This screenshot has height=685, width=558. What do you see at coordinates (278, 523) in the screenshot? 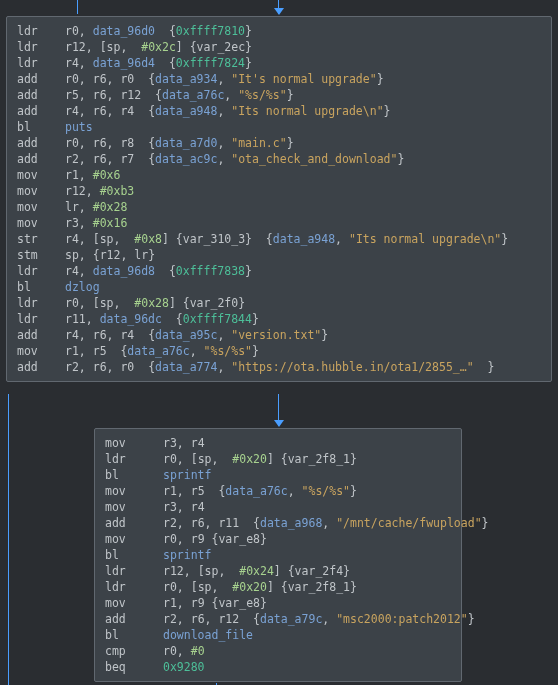
I see `disasm-line: addr2, r6, r11 {data_a968, "/mnt/cache/f…` at bounding box center [278, 523].